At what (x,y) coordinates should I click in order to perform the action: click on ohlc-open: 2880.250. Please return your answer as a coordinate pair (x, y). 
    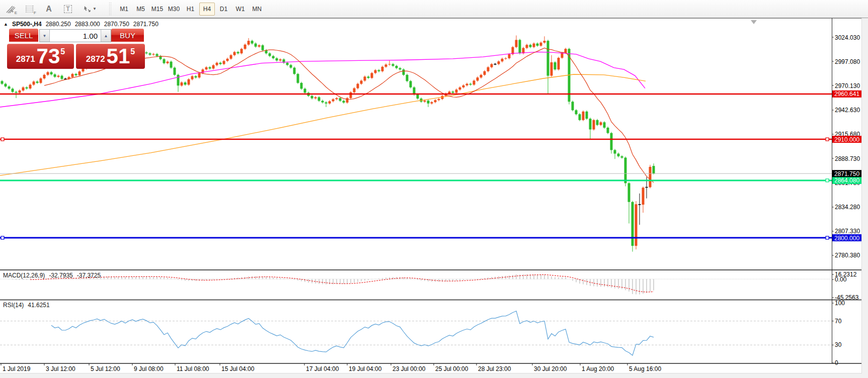
    Looking at the image, I should click on (58, 24).